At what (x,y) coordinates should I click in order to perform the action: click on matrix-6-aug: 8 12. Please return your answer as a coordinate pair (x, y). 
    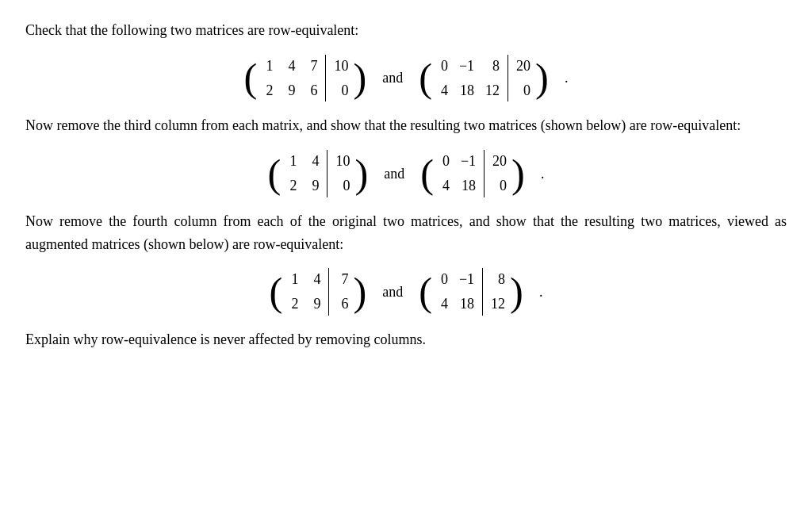
    Looking at the image, I should click on (498, 292).